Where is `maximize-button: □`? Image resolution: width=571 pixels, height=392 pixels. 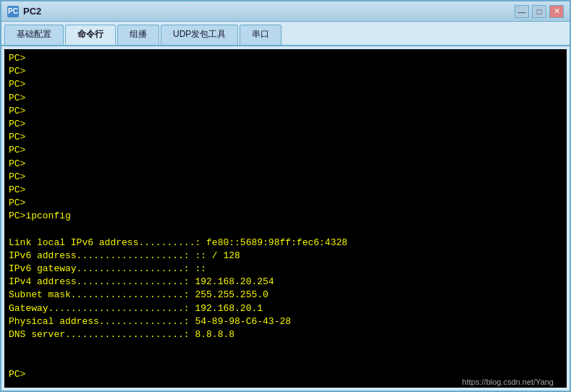
maximize-button: □ is located at coordinates (539, 12).